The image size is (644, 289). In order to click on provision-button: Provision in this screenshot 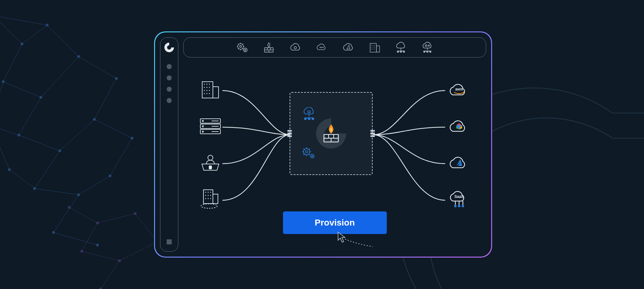, I will do `click(335, 223)`.